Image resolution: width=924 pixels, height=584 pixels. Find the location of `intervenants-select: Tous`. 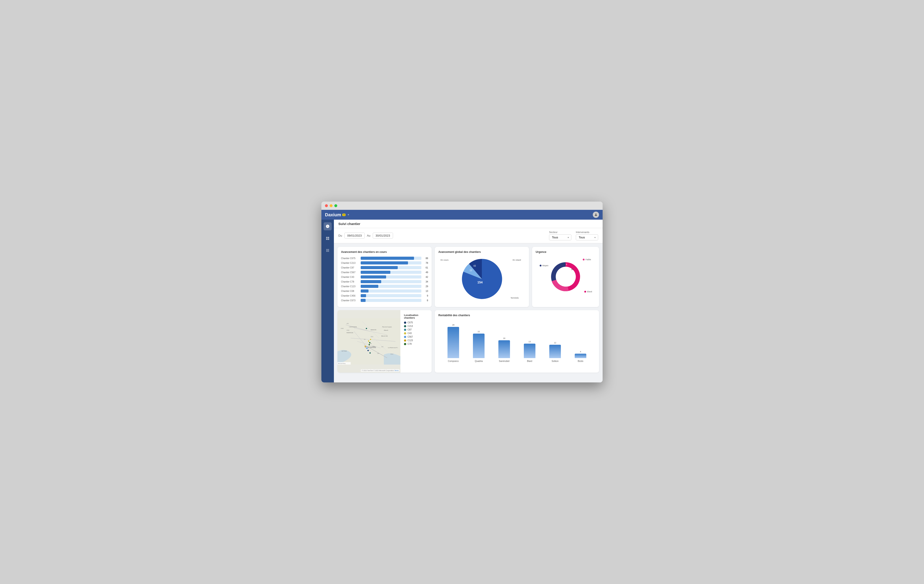

intervenants-select: Tous is located at coordinates (587, 237).